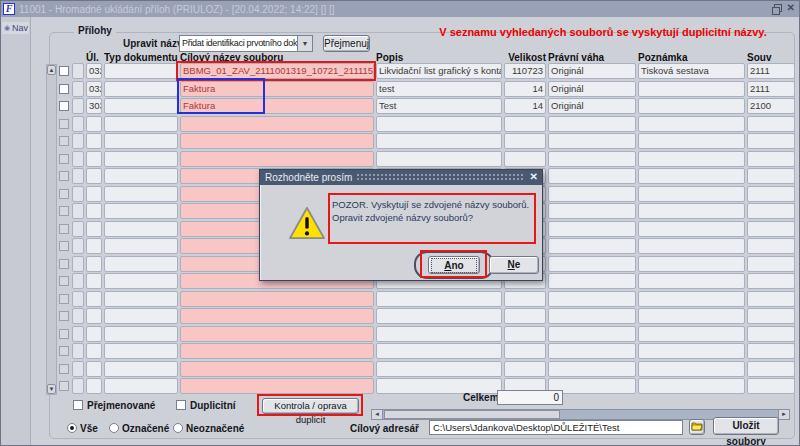 The image size is (800, 446). What do you see at coordinates (439, 106) in the screenshot?
I see `cell-description: Test` at bounding box center [439, 106].